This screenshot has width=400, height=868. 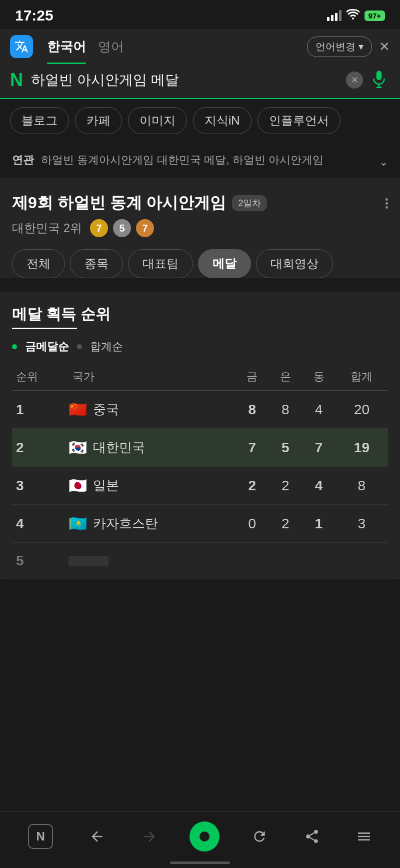 What do you see at coordinates (38, 377) in the screenshot?
I see `col-rank: 순위` at bounding box center [38, 377].